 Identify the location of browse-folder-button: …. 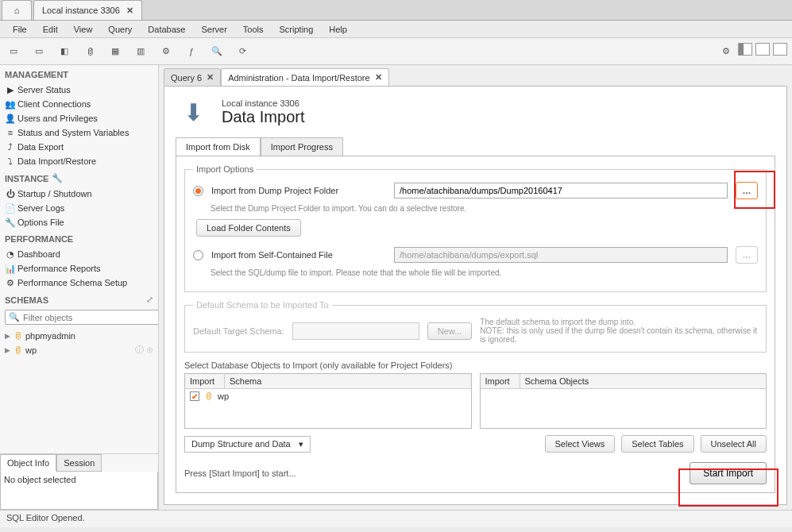
(747, 191).